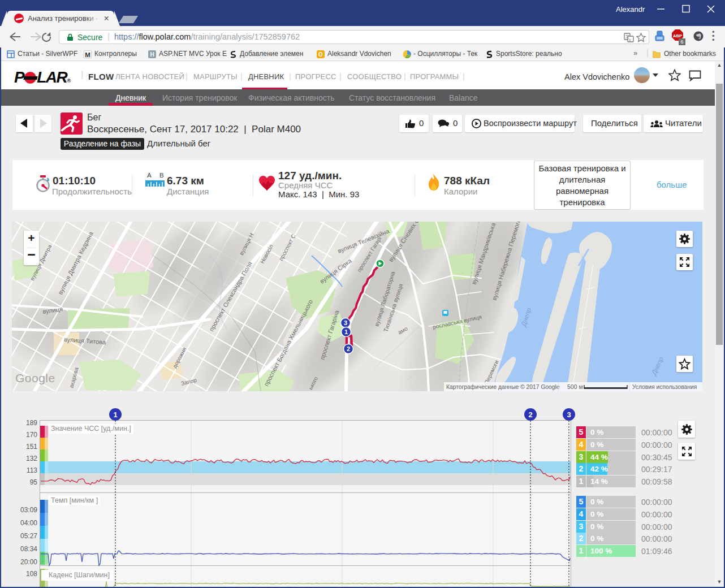 The width and height of the screenshot is (725, 588). I want to click on svg-text: M, so click(88, 55).